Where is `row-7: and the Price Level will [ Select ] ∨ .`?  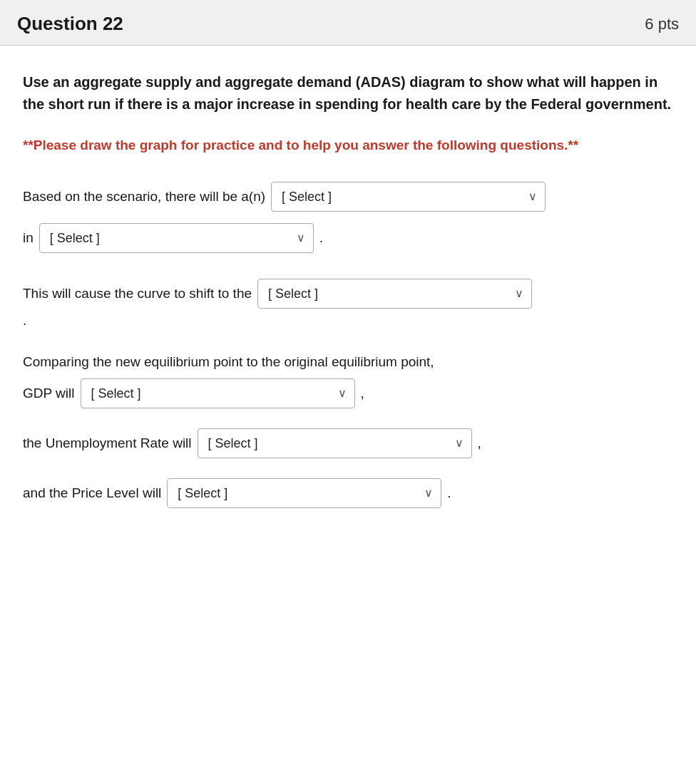
row-7: and the Price Level will [ Select ] ∨ . is located at coordinates (348, 493).